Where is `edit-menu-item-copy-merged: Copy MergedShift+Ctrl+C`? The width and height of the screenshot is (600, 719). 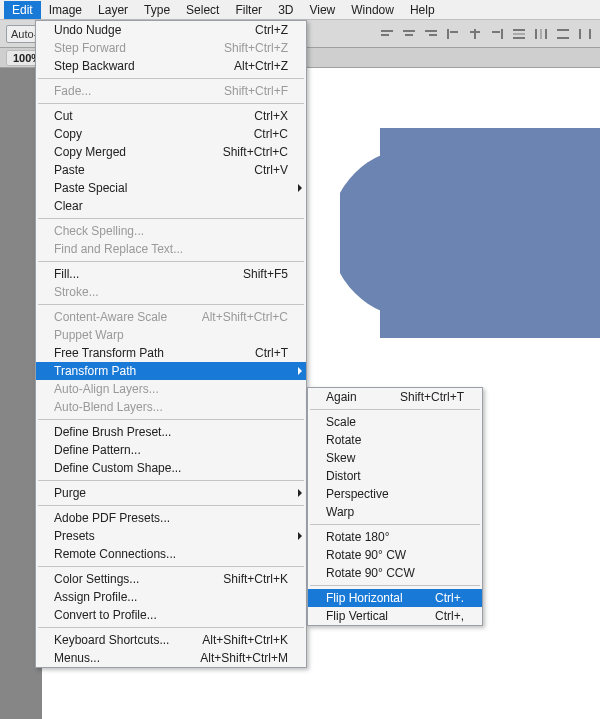 edit-menu-item-copy-merged: Copy MergedShift+Ctrl+C is located at coordinates (171, 152).